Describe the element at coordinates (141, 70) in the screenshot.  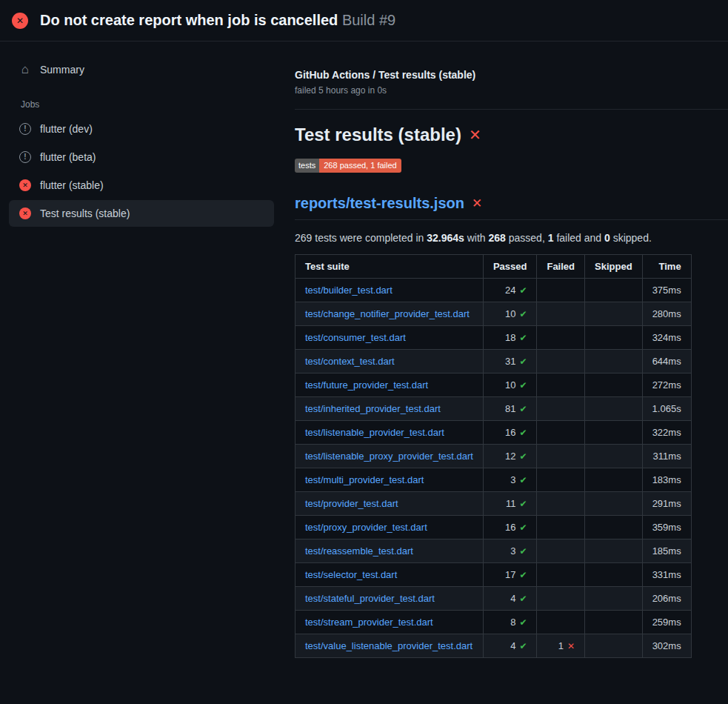
I see `sidebar-item-summary: ⌂ Summary` at that location.